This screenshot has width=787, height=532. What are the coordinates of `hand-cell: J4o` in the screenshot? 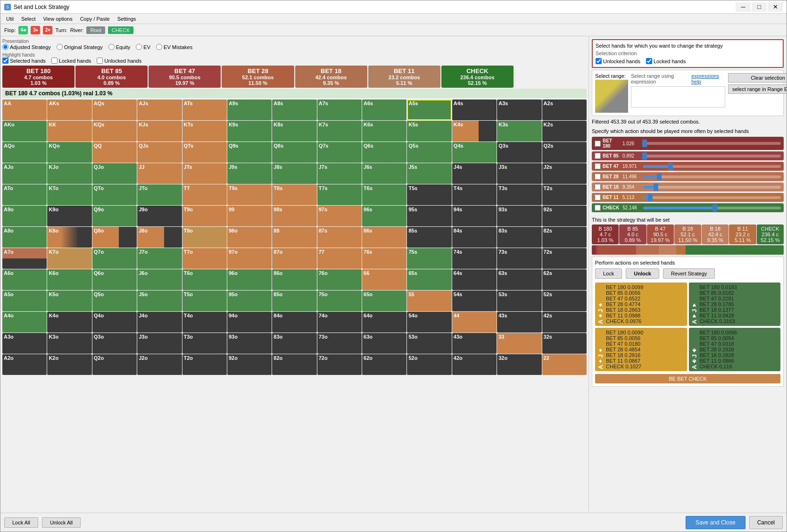 It's located at (159, 322).